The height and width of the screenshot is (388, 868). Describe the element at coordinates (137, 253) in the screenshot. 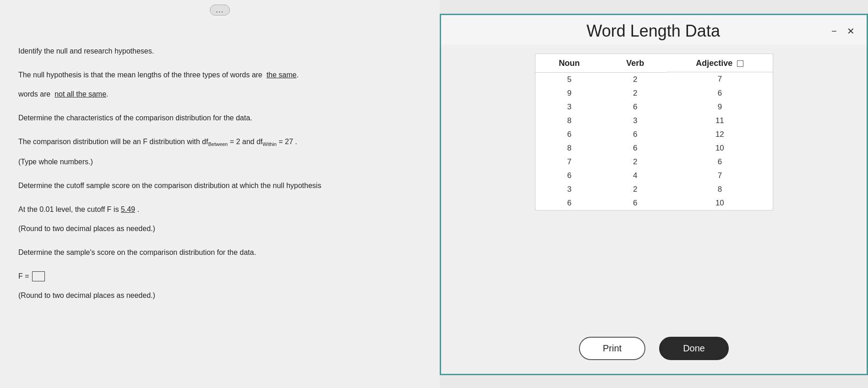

I see `step5-text: Determine the sample's score on the comp…` at that location.